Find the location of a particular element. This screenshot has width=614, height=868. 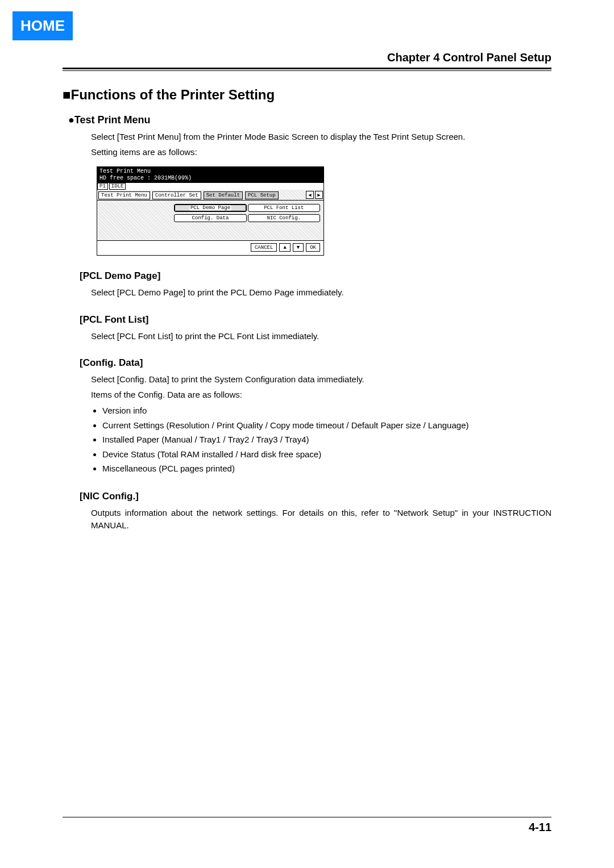

list-item: Version info is located at coordinates (327, 411).